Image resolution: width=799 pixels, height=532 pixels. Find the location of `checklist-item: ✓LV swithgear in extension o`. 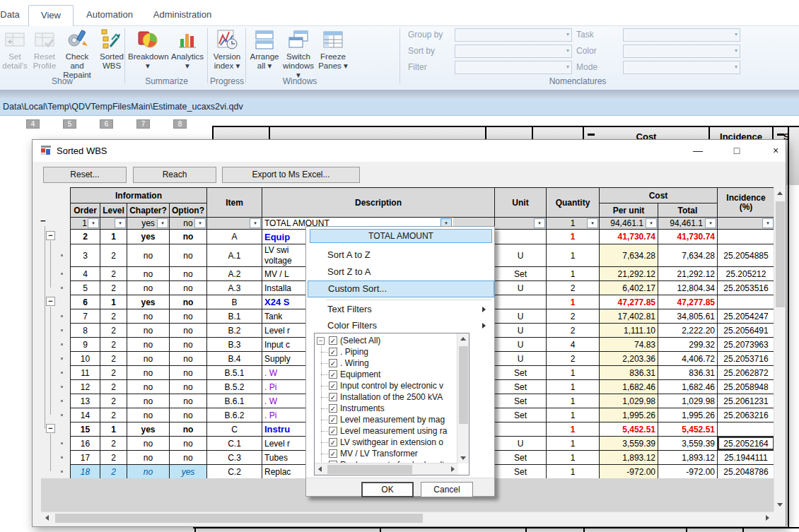

checklist-item: ✓LV swithgear in extension o is located at coordinates (386, 443).